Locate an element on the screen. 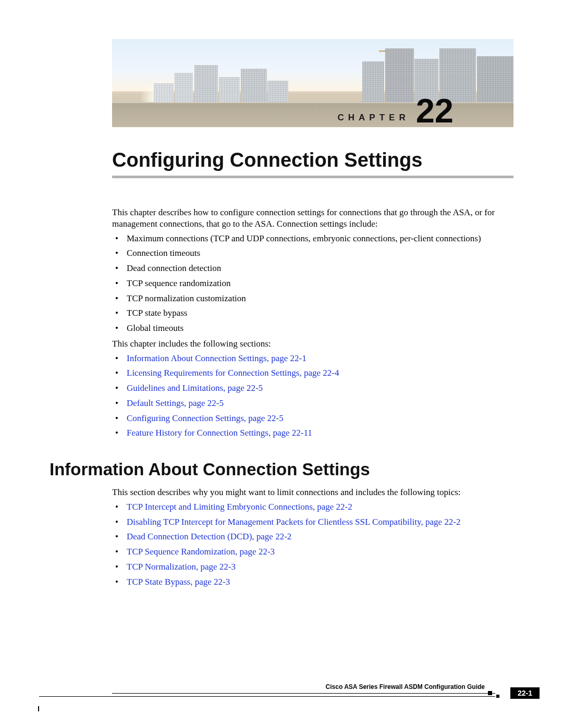 Image resolution: width=563 pixels, height=728 pixels. list-item: Dead connection detection is located at coordinates (319, 268).